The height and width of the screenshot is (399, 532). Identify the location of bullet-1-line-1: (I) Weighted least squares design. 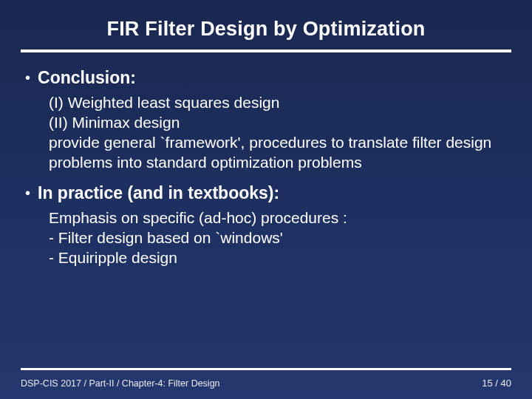
(279, 102).